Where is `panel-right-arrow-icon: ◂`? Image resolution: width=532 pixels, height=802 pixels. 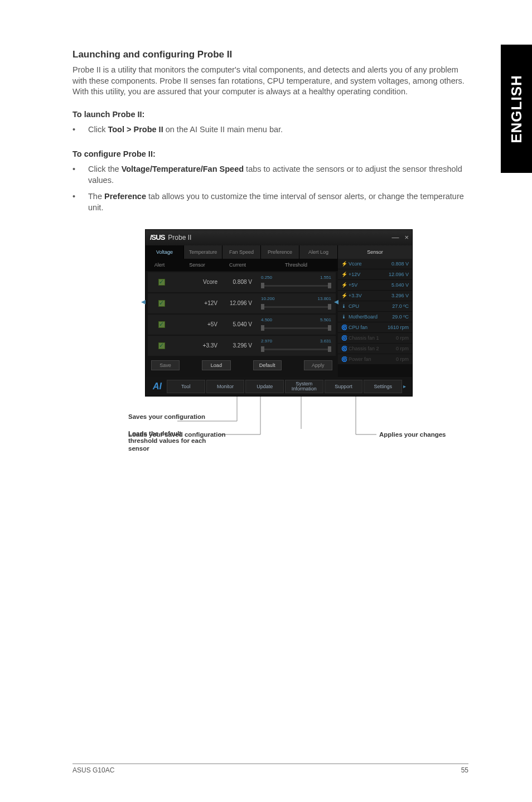 panel-right-arrow-icon: ◂ is located at coordinates (336, 301).